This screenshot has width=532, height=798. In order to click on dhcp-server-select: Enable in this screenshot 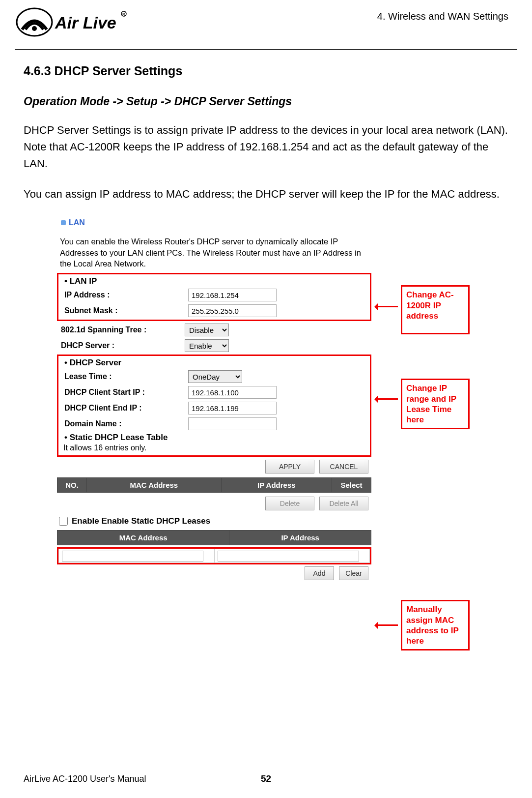, I will do `click(207, 346)`.